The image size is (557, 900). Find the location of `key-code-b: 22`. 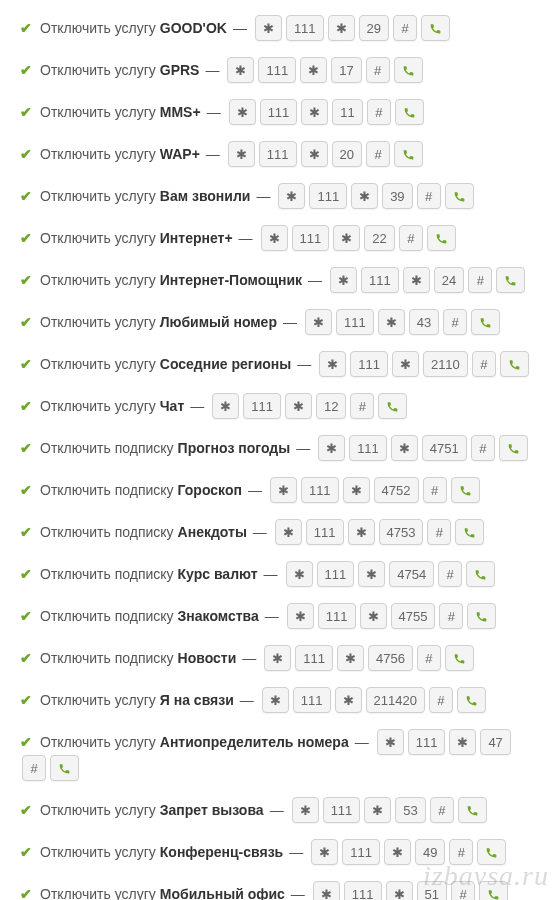

key-code-b: 22 is located at coordinates (379, 238).